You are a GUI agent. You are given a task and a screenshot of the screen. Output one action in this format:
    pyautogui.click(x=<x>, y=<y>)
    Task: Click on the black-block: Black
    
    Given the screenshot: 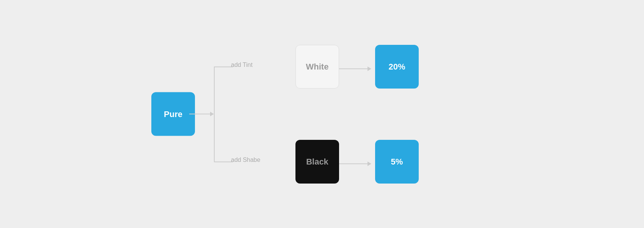 What is the action you would take?
    pyautogui.click(x=317, y=162)
    